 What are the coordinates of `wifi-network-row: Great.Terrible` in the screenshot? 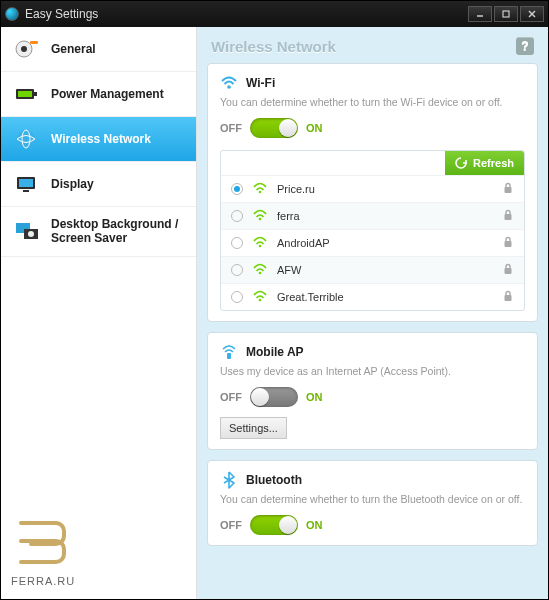 It's located at (372, 296).